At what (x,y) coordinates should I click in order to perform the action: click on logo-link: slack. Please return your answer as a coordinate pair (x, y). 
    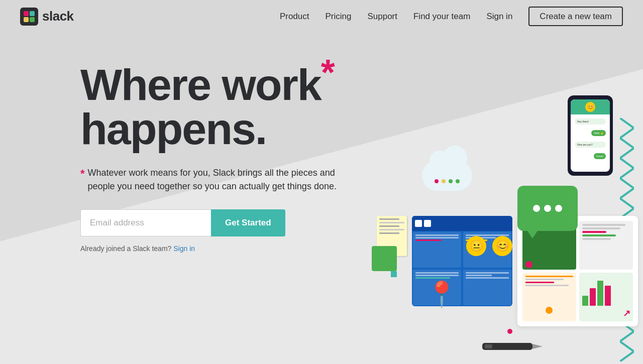
    Looking at the image, I should click on (47, 17).